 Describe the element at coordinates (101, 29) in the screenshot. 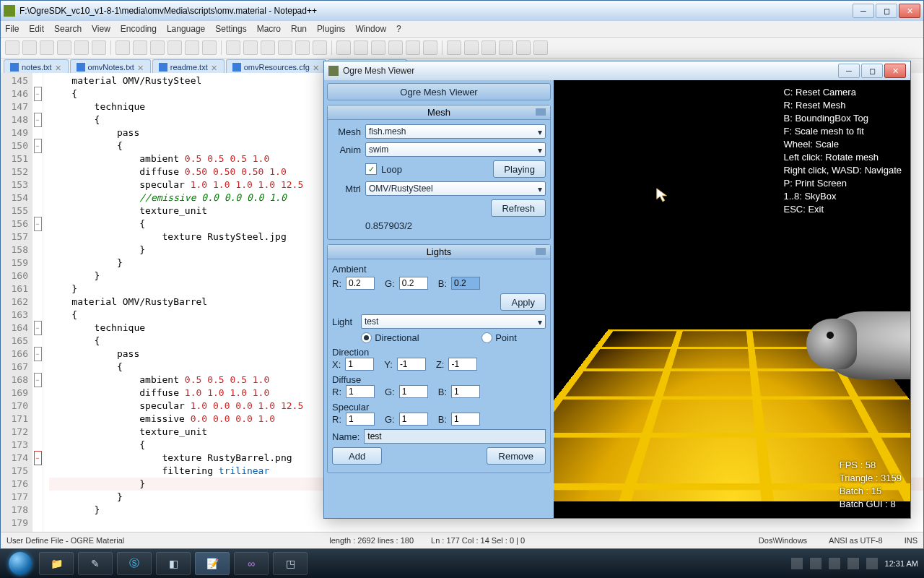

I see `menu-view: View` at that location.